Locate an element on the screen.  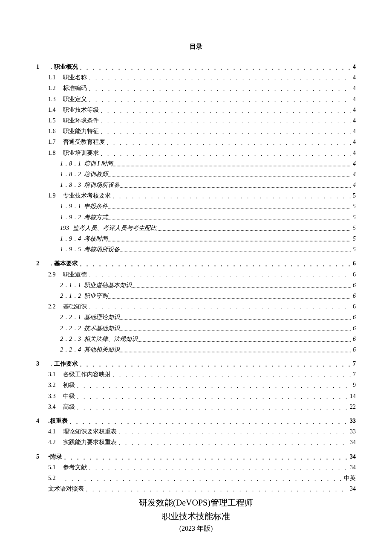
toc-label: 理论知识要求权重表 is located at coordinates (90, 432).